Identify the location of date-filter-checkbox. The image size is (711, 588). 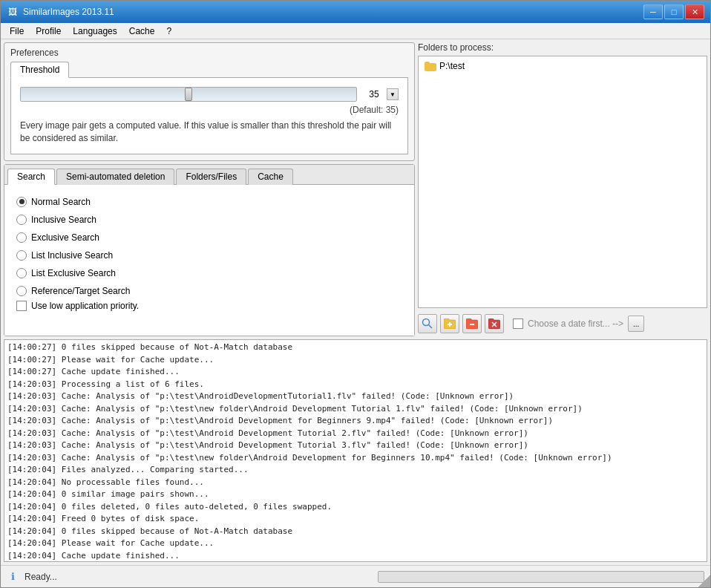
(518, 324).